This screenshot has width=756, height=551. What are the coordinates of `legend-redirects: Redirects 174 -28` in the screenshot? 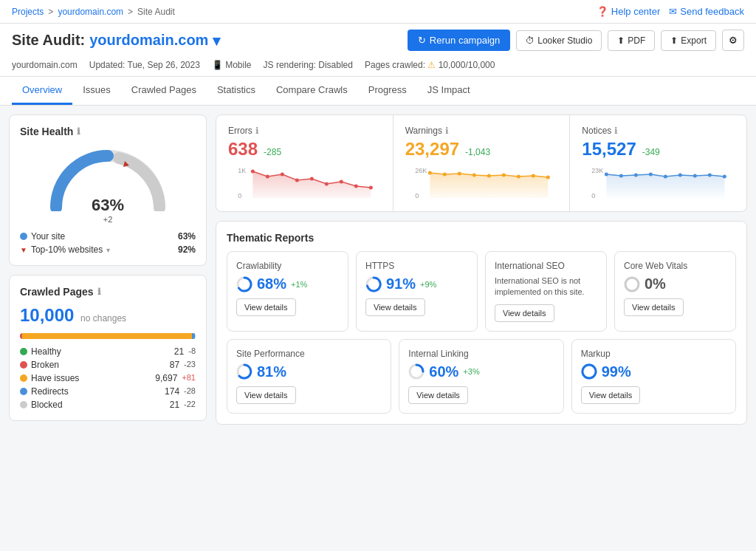 It's located at (108, 391).